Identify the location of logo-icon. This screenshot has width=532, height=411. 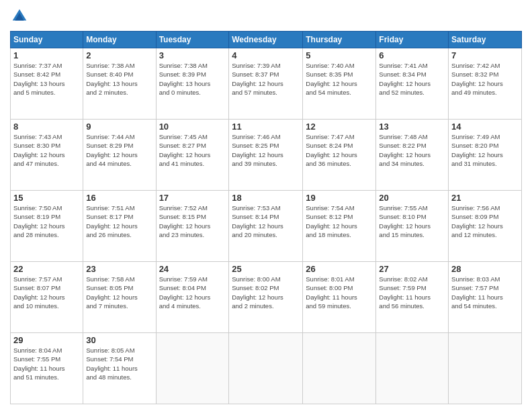
(19, 16).